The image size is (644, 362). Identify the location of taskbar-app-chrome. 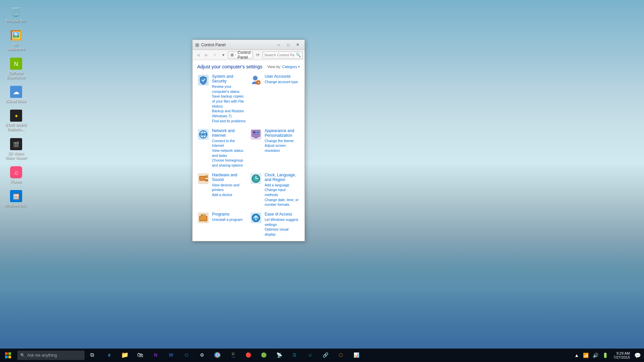
(217, 355).